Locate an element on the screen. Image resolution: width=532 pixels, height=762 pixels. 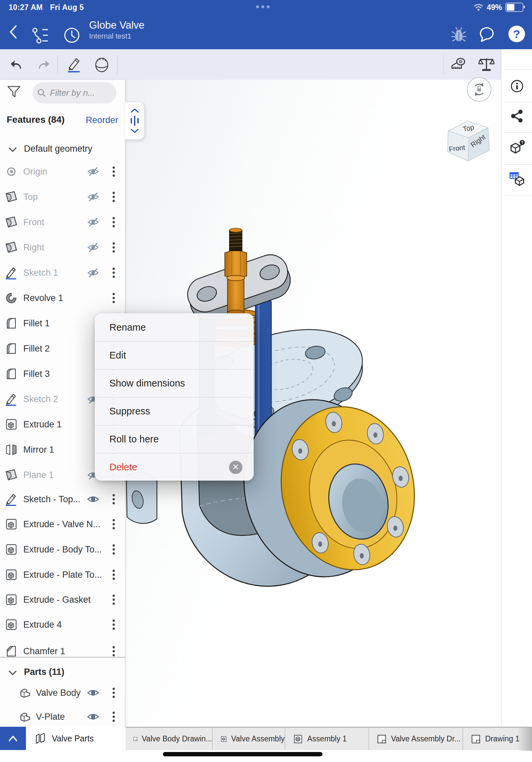
menu-item-edit: Edit is located at coordinates (174, 355).